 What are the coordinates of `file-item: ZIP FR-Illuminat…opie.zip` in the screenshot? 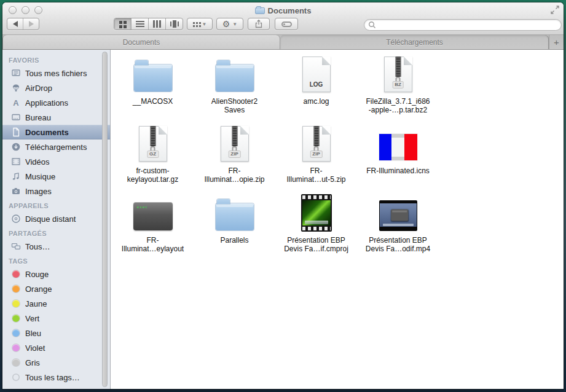 It's located at (235, 159).